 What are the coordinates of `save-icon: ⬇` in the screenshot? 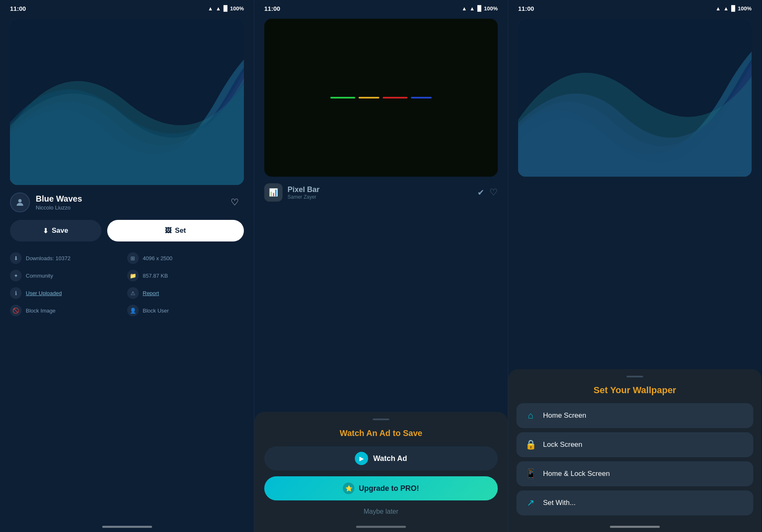 It's located at (46, 231).